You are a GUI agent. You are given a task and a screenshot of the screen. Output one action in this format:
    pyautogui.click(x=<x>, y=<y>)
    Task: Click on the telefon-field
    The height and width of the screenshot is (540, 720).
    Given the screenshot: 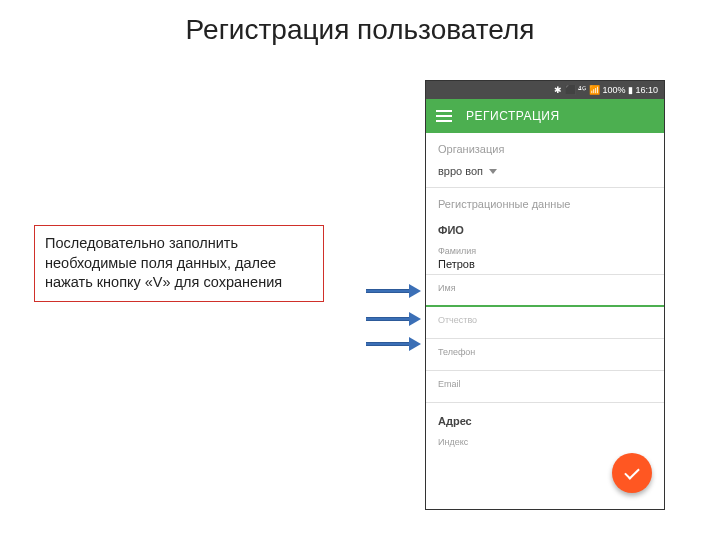 What is the action you would take?
    pyautogui.click(x=545, y=364)
    